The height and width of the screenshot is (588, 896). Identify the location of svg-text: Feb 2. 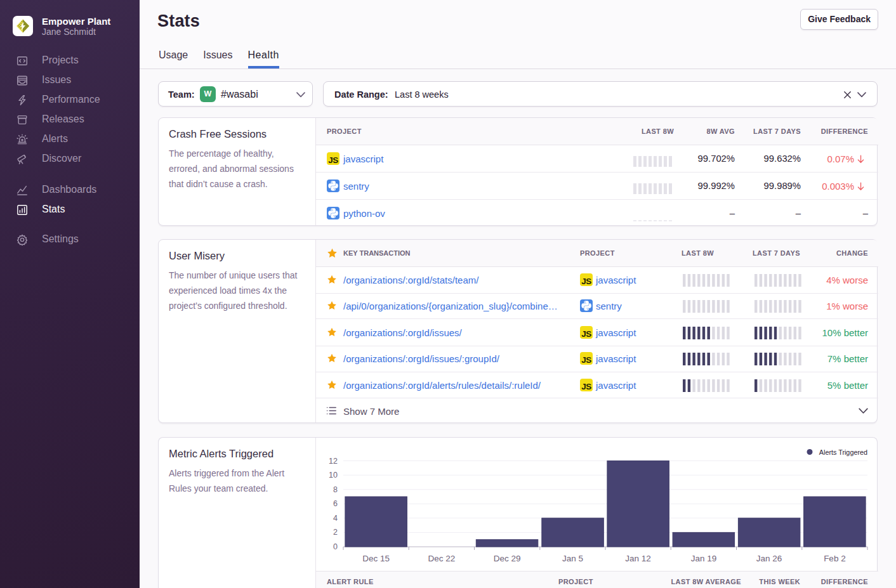
(835, 558).